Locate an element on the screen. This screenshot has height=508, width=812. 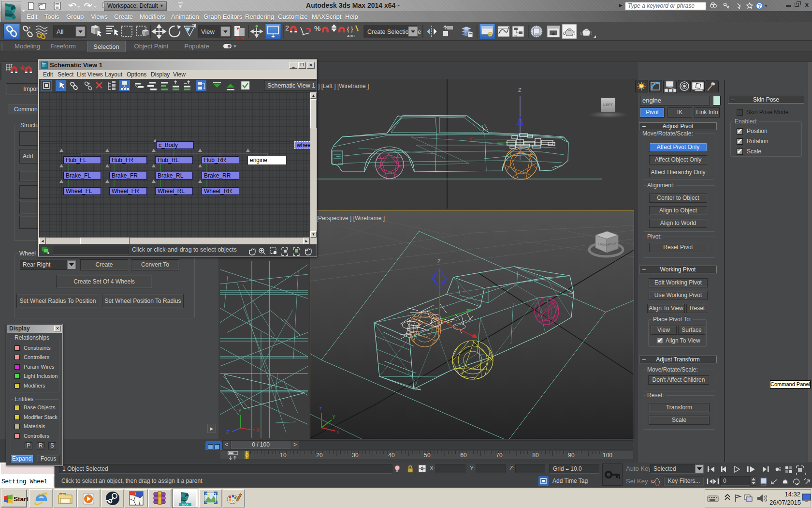
svg-text: 20 is located at coordinates (319, 455).